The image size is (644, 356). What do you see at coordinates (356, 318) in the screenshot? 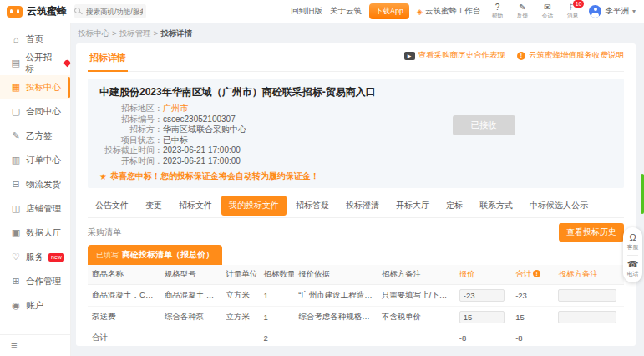
I see `bid-table-row-1: 泵送费综合各种泵立方米1综合考虑各种规格型号不含税单价15` at bounding box center [356, 318].